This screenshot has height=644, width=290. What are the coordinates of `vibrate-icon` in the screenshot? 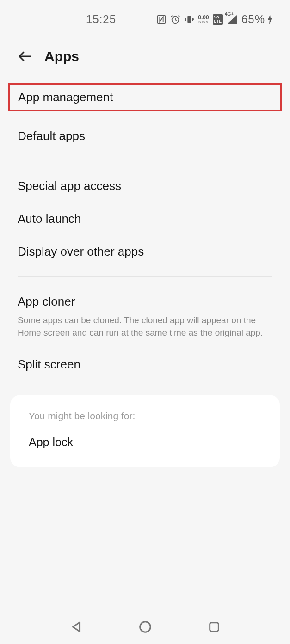 It's located at (189, 19).